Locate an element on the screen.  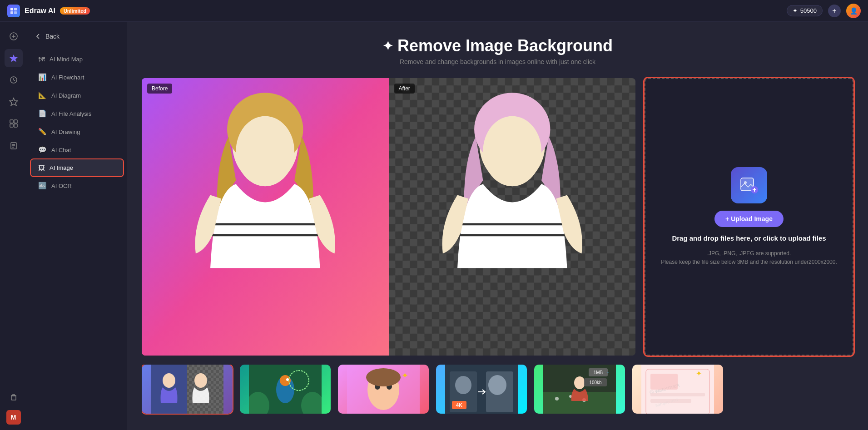
tool-thumb-sr: 4K is located at coordinates (481, 389).